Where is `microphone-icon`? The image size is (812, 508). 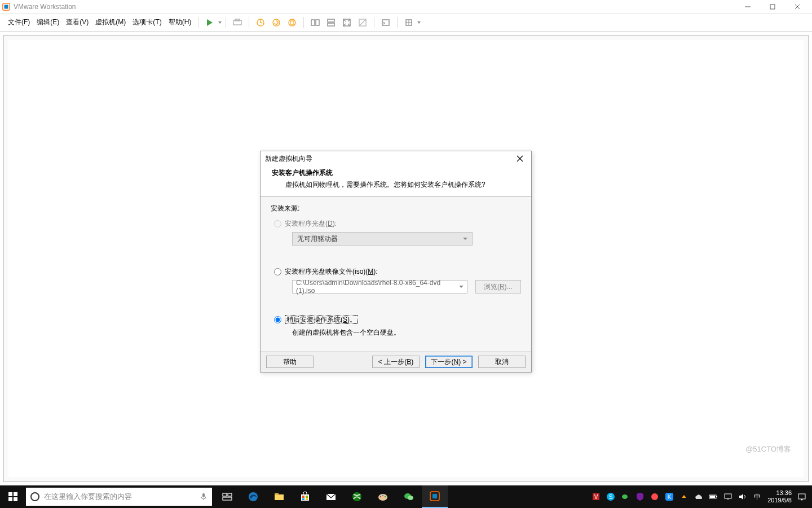 microphone-icon is located at coordinates (204, 497).